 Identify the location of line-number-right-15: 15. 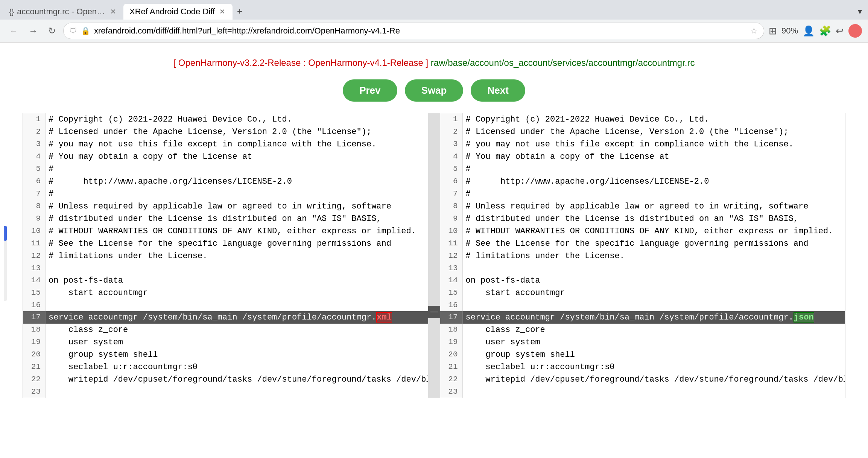
(451, 293).